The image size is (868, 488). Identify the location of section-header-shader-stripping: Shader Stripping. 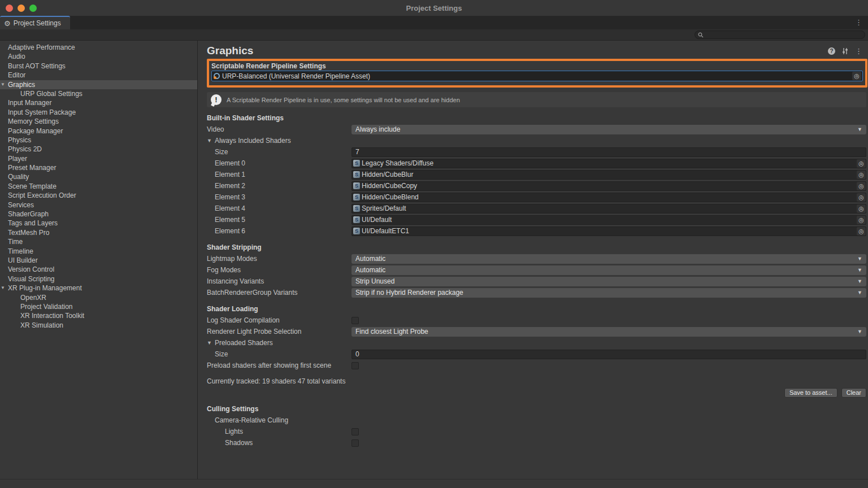
(537, 247).